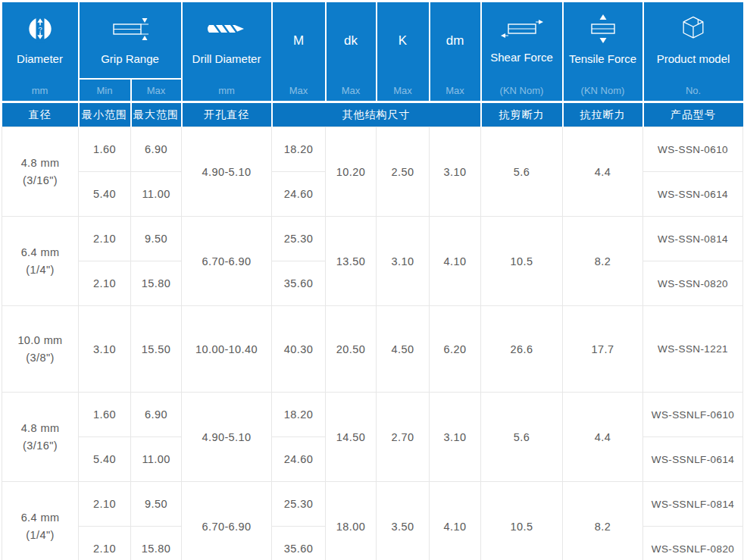  I want to click on header-drill-diameter-label: Drill Diameter, so click(227, 59).